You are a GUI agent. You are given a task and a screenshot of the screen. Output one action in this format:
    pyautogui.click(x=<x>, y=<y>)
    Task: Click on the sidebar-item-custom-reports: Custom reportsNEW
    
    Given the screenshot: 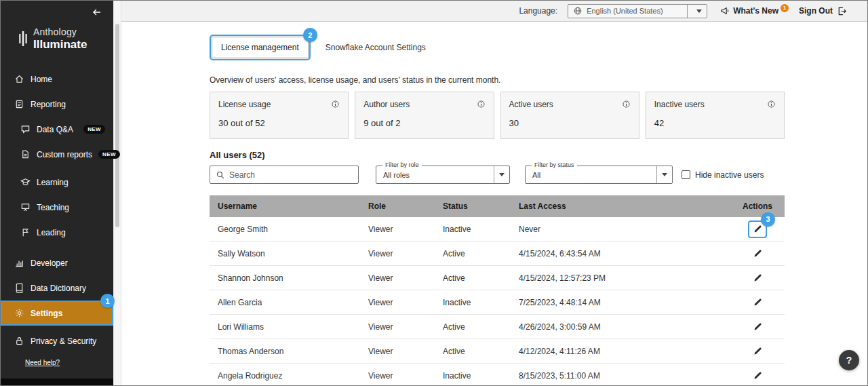 What is the action you would take?
    pyautogui.click(x=57, y=155)
    